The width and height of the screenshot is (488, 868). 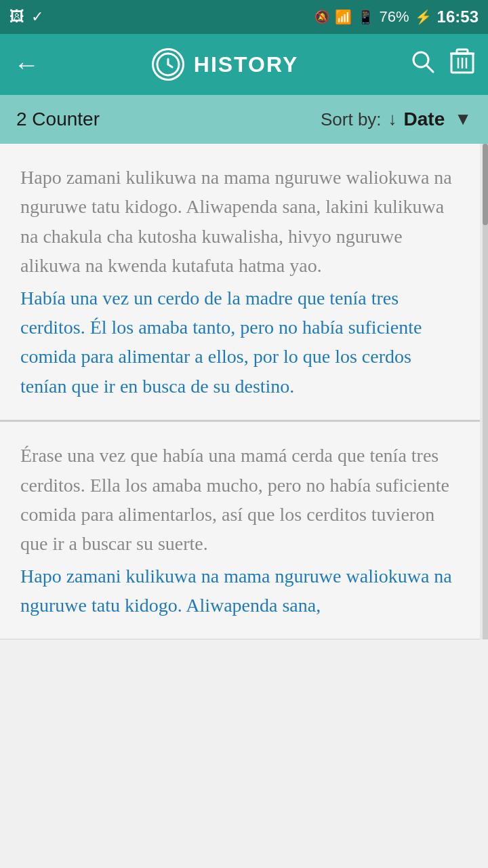 I want to click on wifi-icon: 📶, so click(x=343, y=17).